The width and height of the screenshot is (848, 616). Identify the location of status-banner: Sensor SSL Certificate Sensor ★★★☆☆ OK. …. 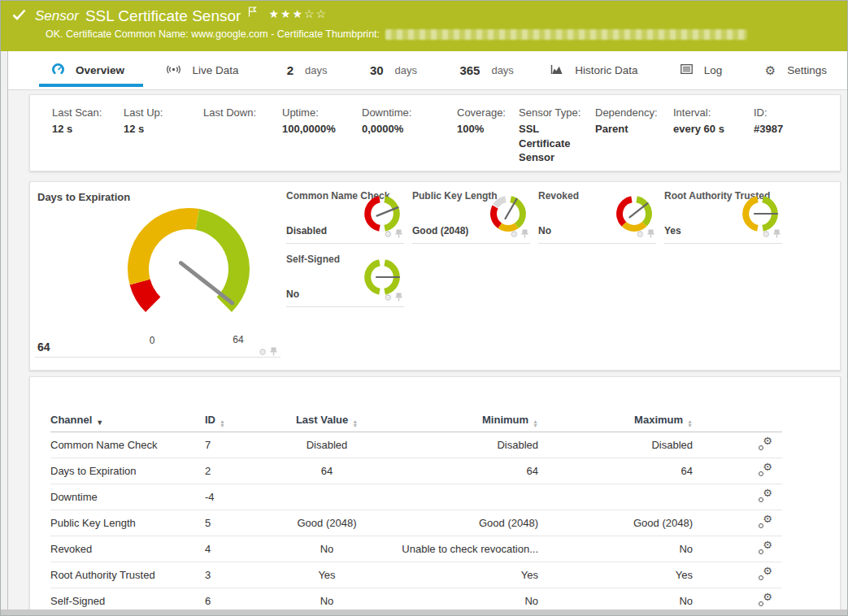
(424, 26).